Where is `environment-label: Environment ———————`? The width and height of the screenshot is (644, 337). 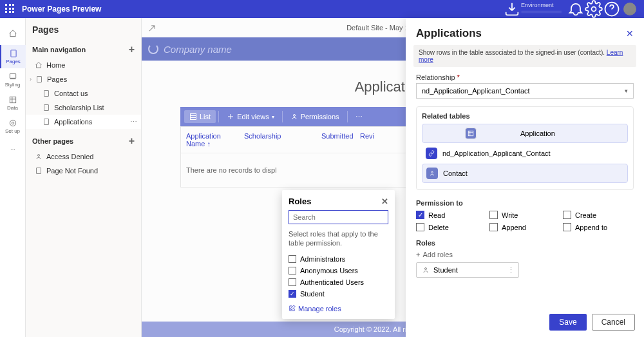 environment-label: Environment ——————— is located at coordinates (541, 9).